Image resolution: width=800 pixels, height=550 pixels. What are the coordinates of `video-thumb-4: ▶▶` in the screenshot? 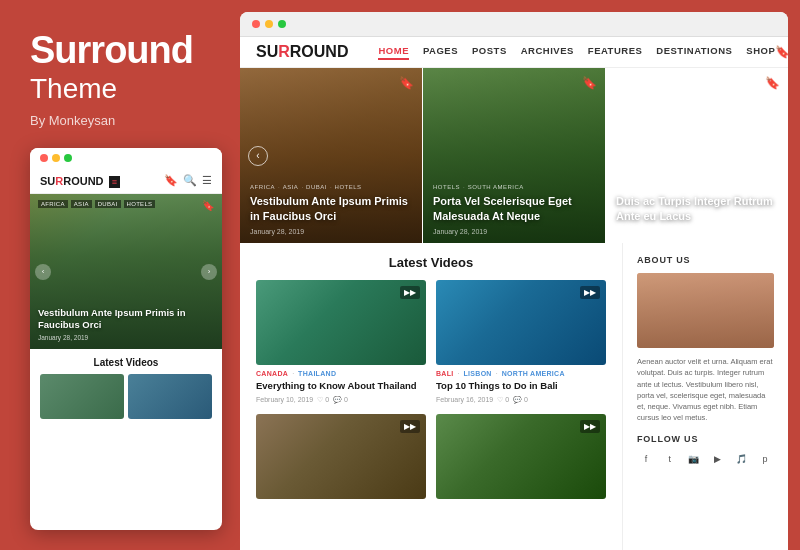 It's located at (521, 456).